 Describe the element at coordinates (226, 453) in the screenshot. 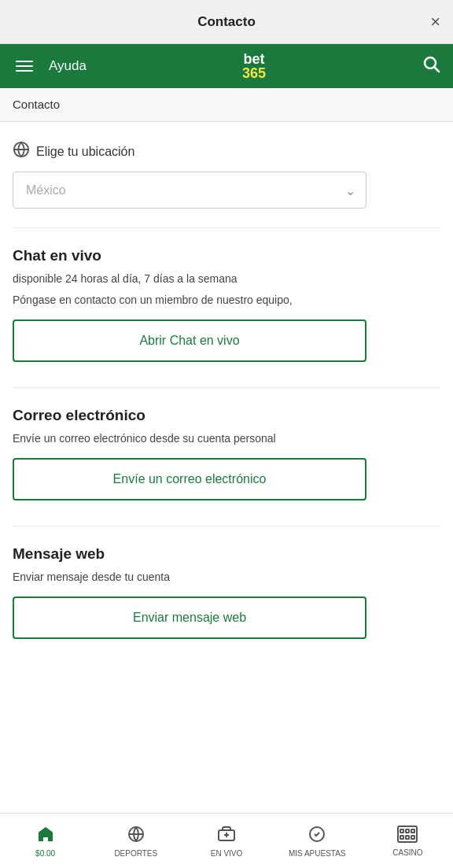

I see `email-section: Correo electrónico Envíe un correo elect…` at that location.